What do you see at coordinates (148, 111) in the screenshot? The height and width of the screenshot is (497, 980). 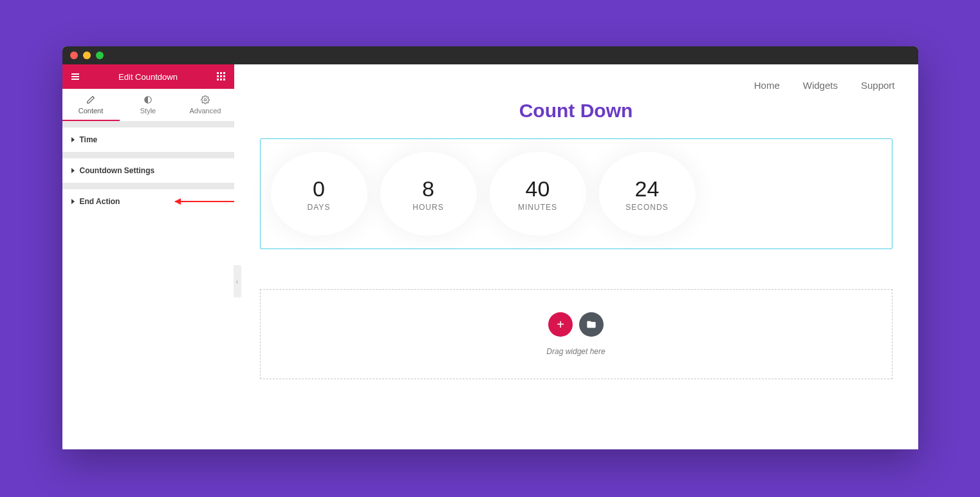 I see `tab-label: Style` at bounding box center [148, 111].